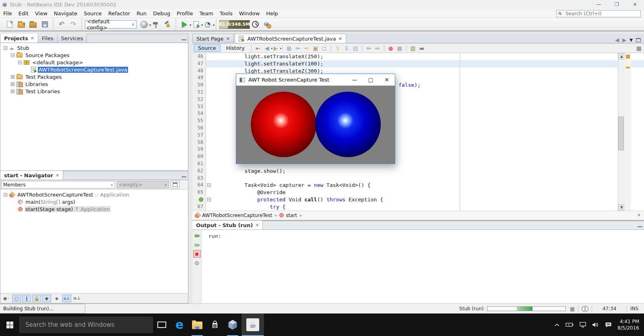 This screenshot has width=644, height=336. Describe the element at coordinates (338, 48) in the screenshot. I see `move-up-icon: ⇧` at that location.